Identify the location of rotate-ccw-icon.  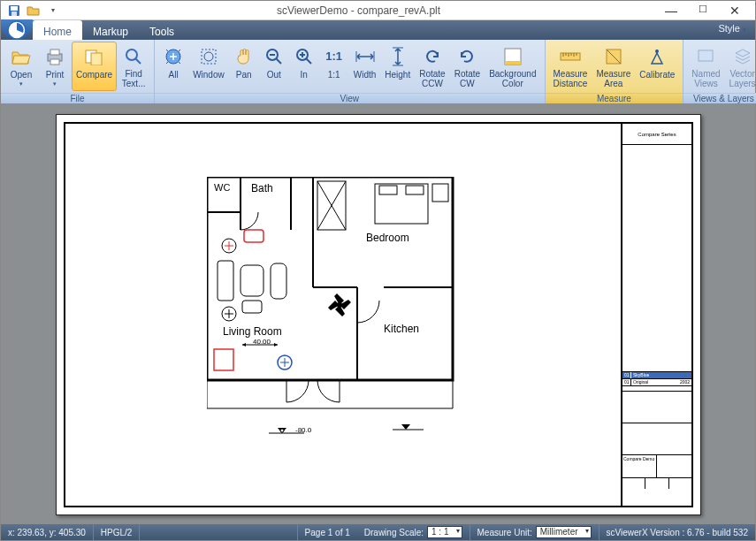
(432, 57).